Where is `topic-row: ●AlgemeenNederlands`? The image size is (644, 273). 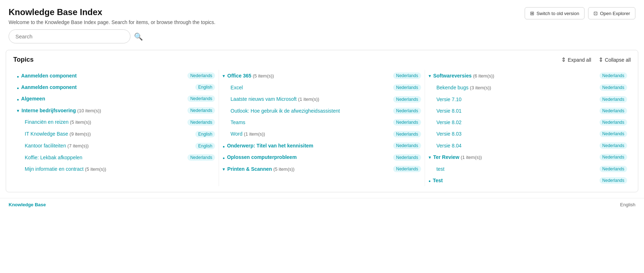 topic-row: ●AlgemeenNederlands is located at coordinates (116, 99).